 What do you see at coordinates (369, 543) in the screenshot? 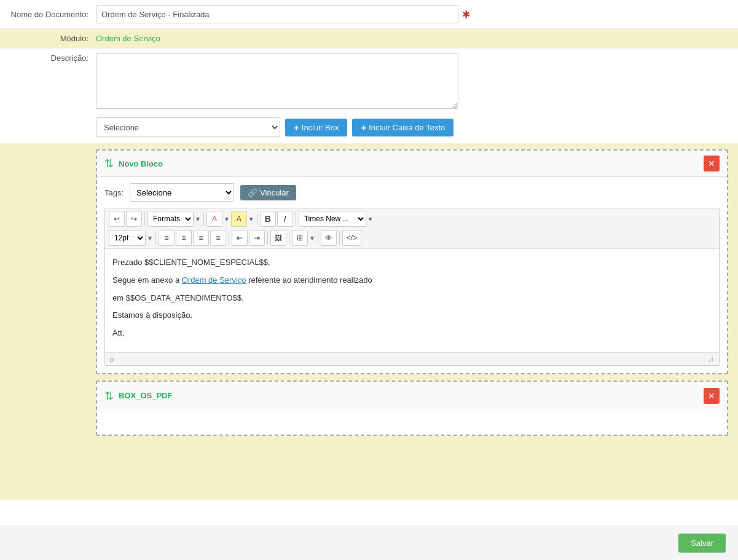
I see `footer-bar: Salvar` at bounding box center [369, 543].